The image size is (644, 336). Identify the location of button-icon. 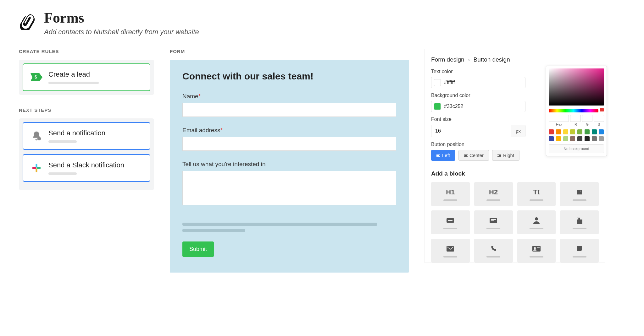
(450, 220).